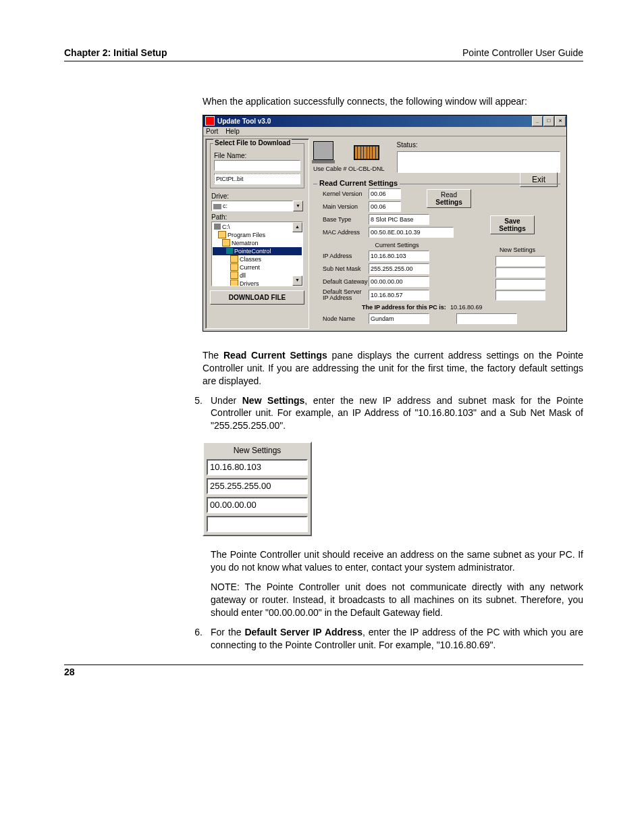  I want to click on new-node-name-input, so click(487, 319).